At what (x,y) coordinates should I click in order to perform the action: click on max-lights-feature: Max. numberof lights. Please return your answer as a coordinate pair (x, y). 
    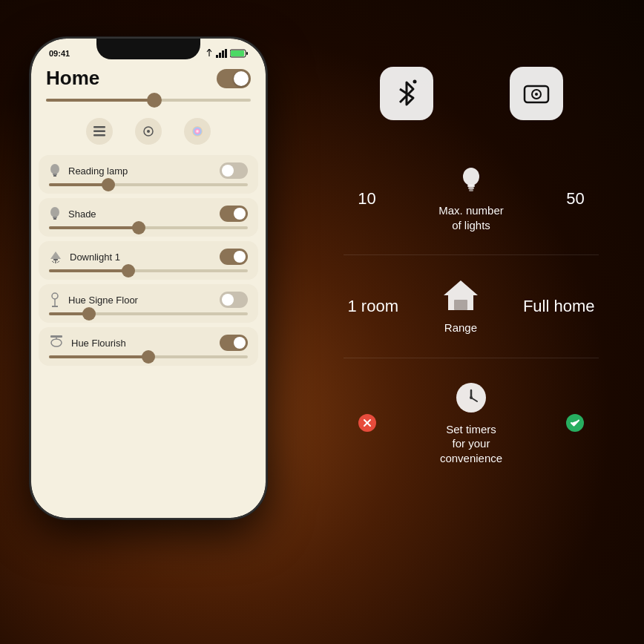
    Looking at the image, I should click on (471, 199).